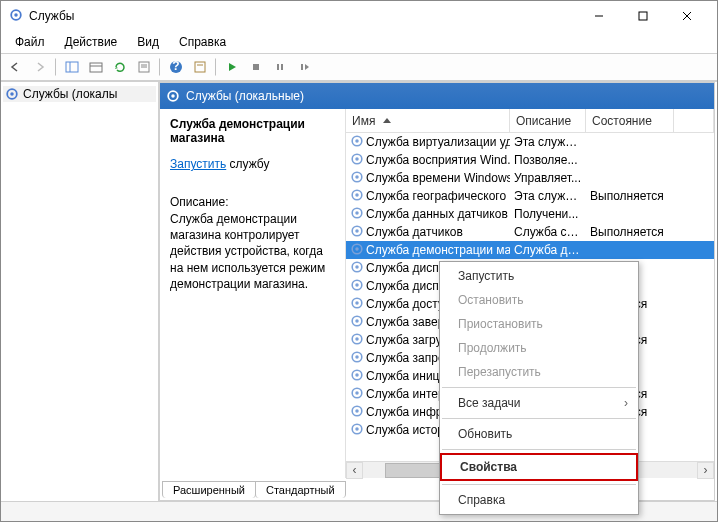 The height and width of the screenshot is (522, 718). I want to click on cell-name: Служба данных датчиков, so click(428, 214).